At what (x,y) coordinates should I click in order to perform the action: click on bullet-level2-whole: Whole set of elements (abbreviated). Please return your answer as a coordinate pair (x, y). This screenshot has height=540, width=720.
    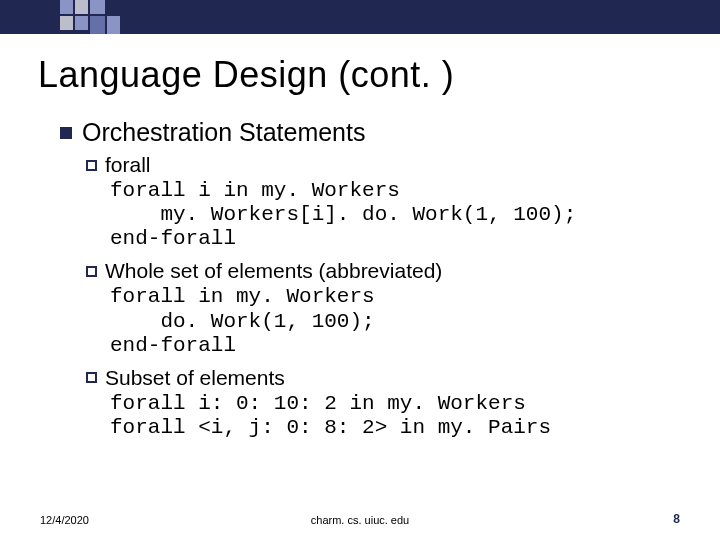
    Looking at the image, I should click on (373, 271).